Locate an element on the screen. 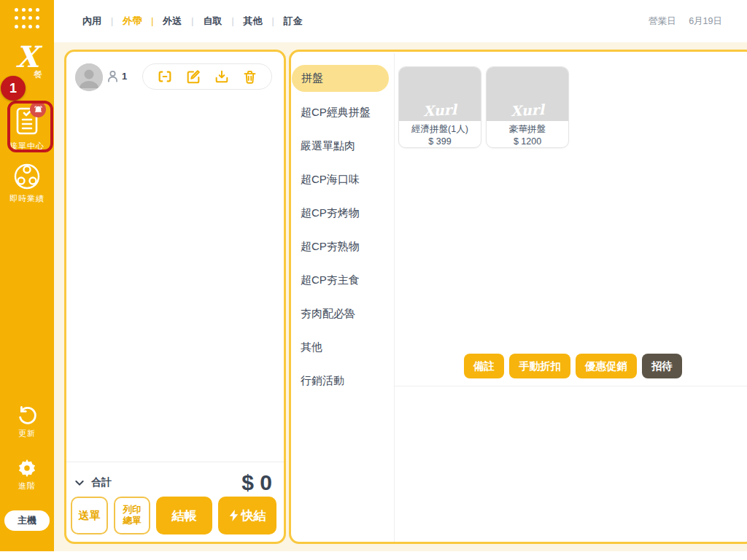 The width and height of the screenshot is (747, 560). order-total-row: 合計 $ 0 is located at coordinates (175, 483).